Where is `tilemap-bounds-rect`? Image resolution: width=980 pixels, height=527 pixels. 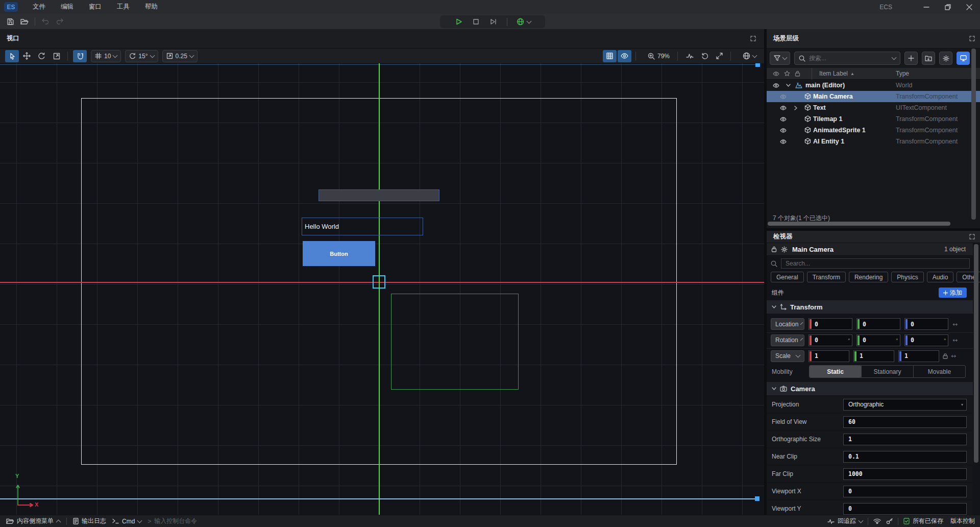
tilemap-bounds-rect is located at coordinates (455, 342).